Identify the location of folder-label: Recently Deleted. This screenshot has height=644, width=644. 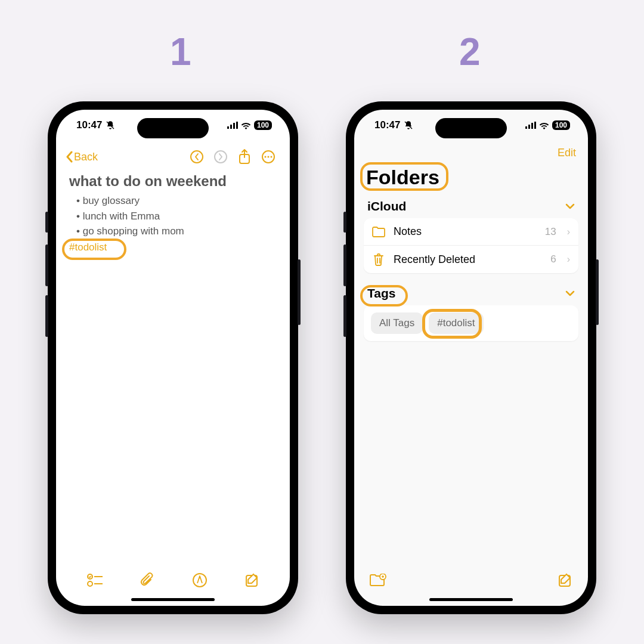
(467, 260).